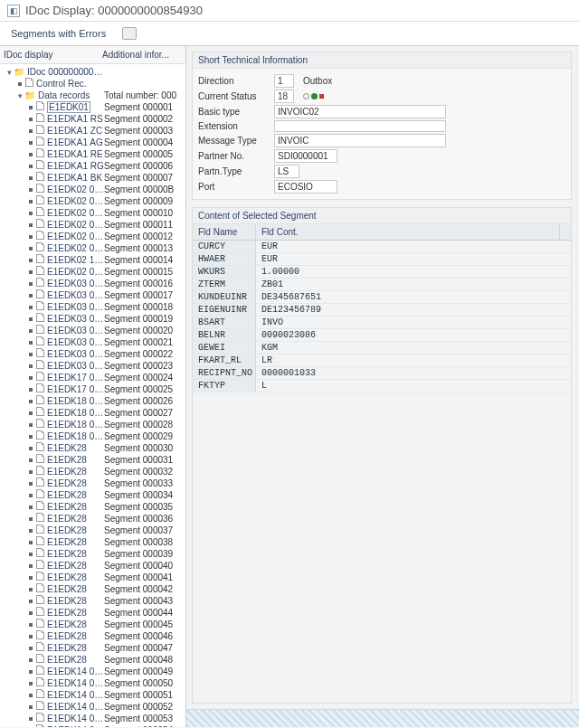 This screenshot has height=728, width=579. What do you see at coordinates (408, 232) in the screenshot?
I see `grid-col-fldcont: Fld Cont.` at bounding box center [408, 232].